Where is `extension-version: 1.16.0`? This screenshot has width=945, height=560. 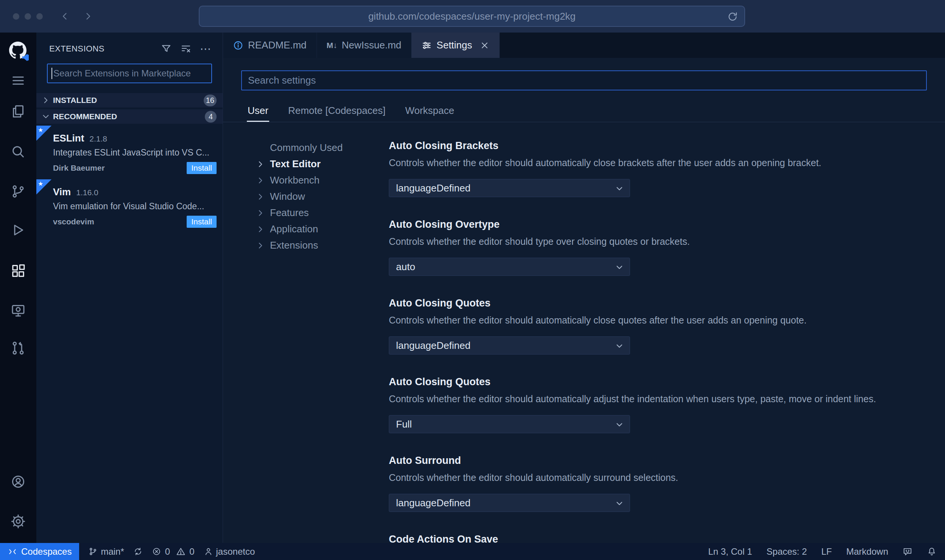
extension-version: 1.16.0 is located at coordinates (87, 193).